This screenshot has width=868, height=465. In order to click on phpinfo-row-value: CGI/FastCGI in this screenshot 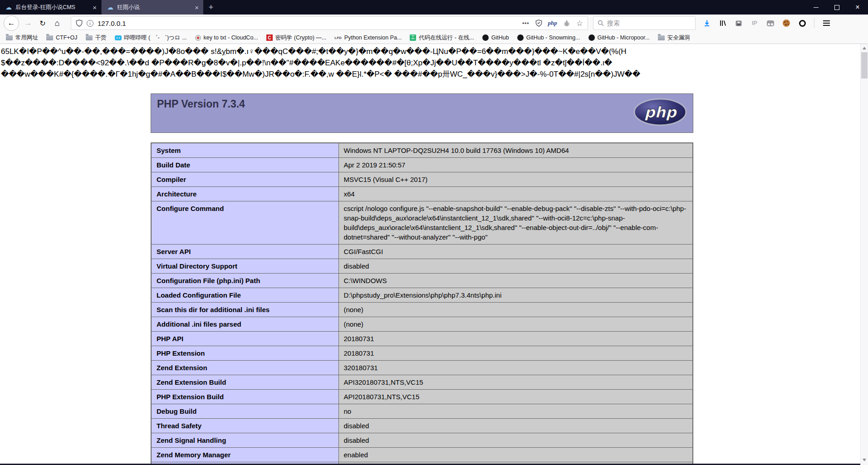, I will do `click(515, 252)`.